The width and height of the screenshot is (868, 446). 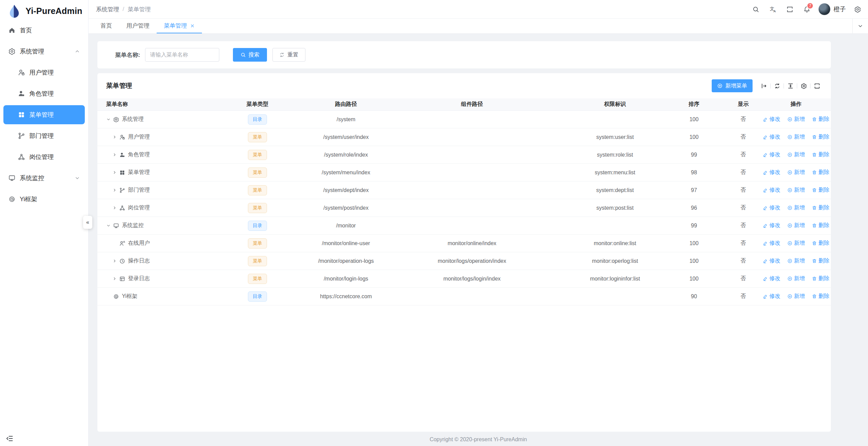 I want to click on menu-type-tag: 菜单, so click(x=257, y=137).